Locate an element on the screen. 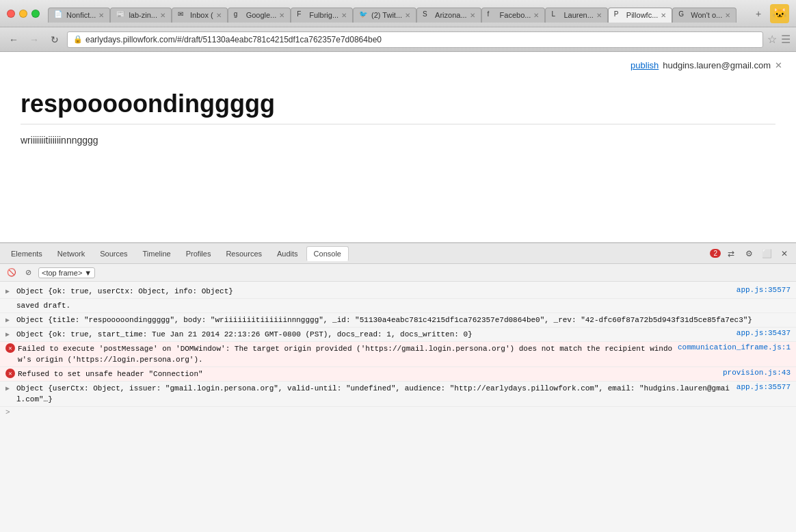  new-tab-button: + is located at coordinates (758, 14).